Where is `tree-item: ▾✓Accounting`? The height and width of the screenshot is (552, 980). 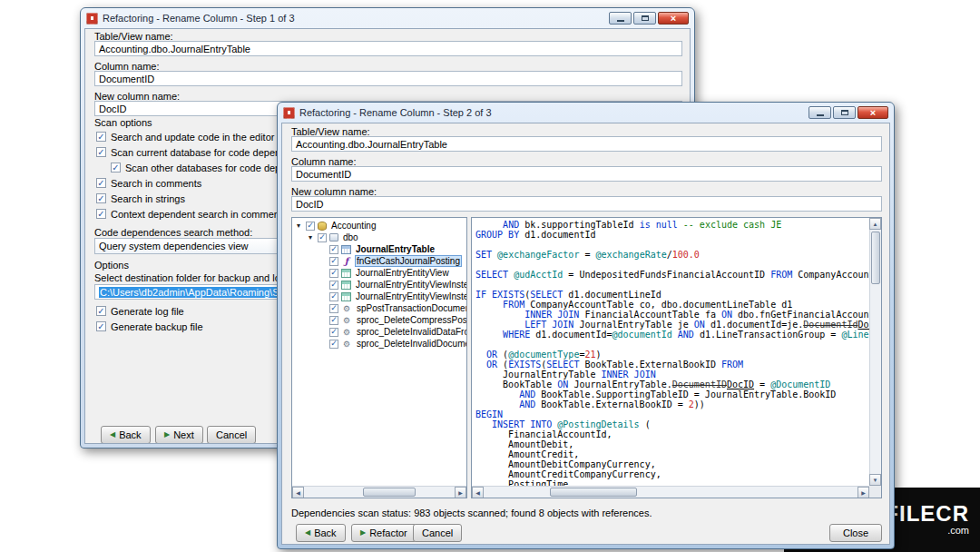
tree-item: ▾✓Accounting is located at coordinates (379, 225).